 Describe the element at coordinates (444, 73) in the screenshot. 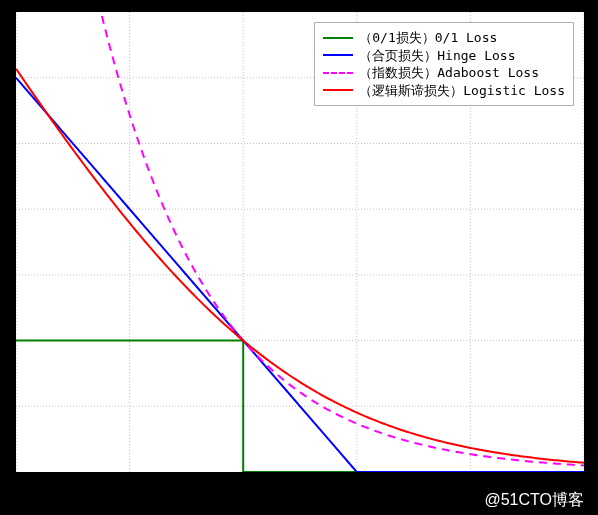

I see `legend-item-2: （指数损失）Adaboost Loss` at that location.